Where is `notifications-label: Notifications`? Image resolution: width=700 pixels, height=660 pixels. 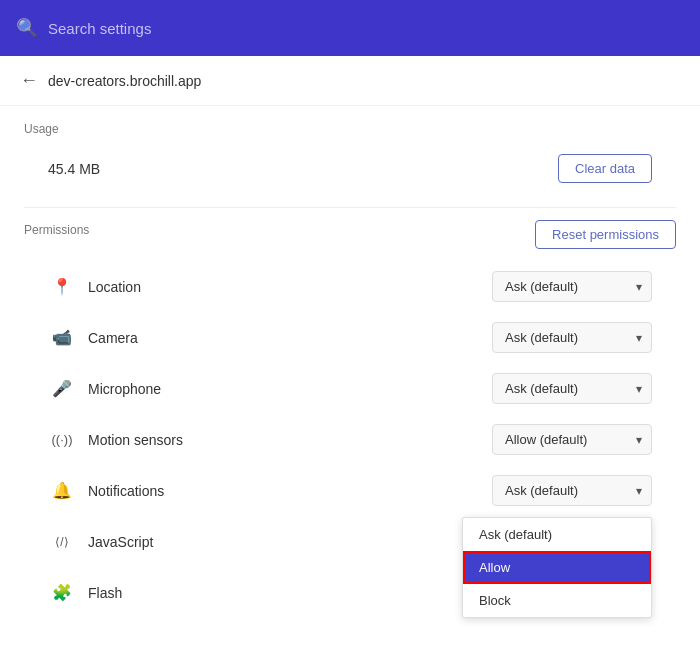 notifications-label: Notifications is located at coordinates (290, 491).